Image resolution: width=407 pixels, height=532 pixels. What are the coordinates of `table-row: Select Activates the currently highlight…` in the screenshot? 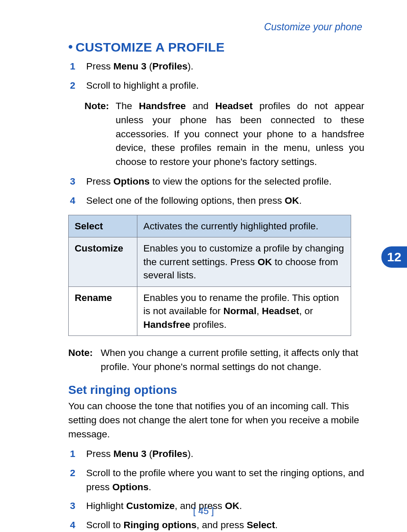 It's located at (210, 226).